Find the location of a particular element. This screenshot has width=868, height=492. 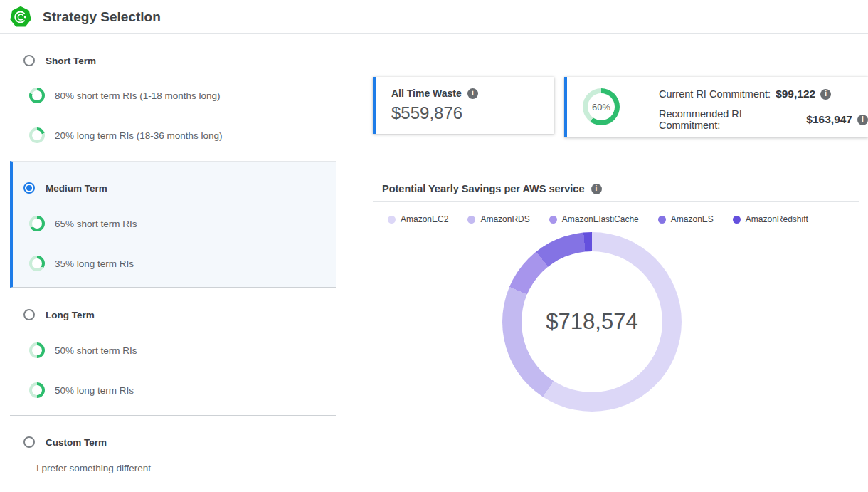

radio-long-term is located at coordinates (29, 315).